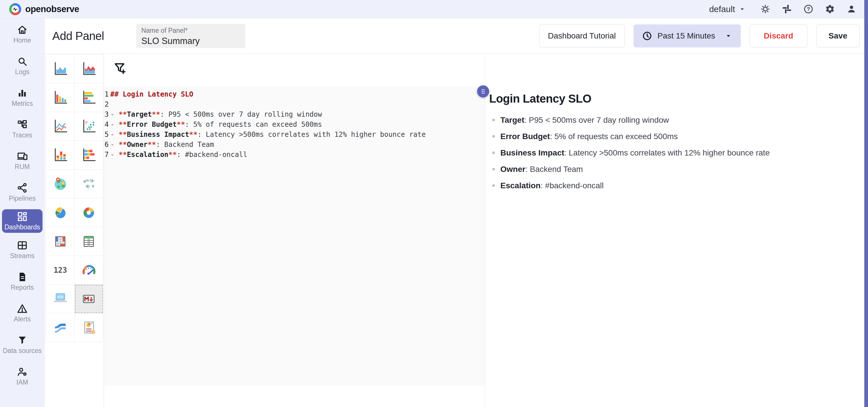 The width and height of the screenshot is (868, 407). Describe the element at coordinates (22, 136) in the screenshot. I see `sidebar-item-label: Traces` at that location.